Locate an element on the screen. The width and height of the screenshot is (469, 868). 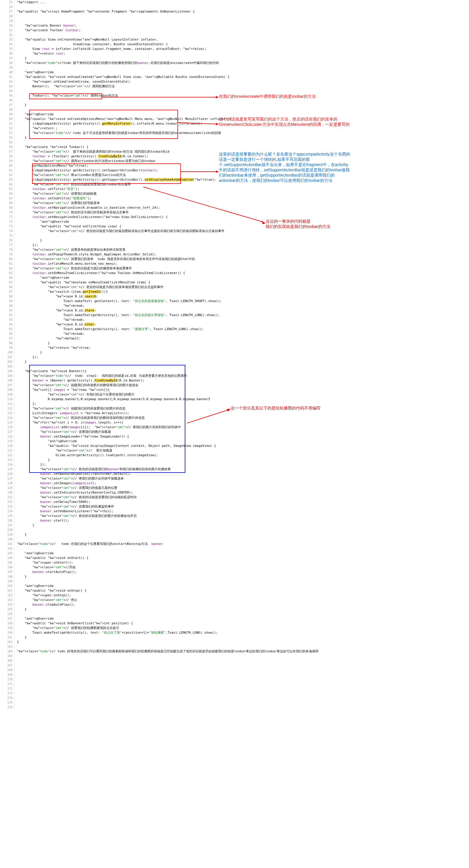
code-line: "kw">switch (item.getItemId()){ is located at coordinates (243, 292).